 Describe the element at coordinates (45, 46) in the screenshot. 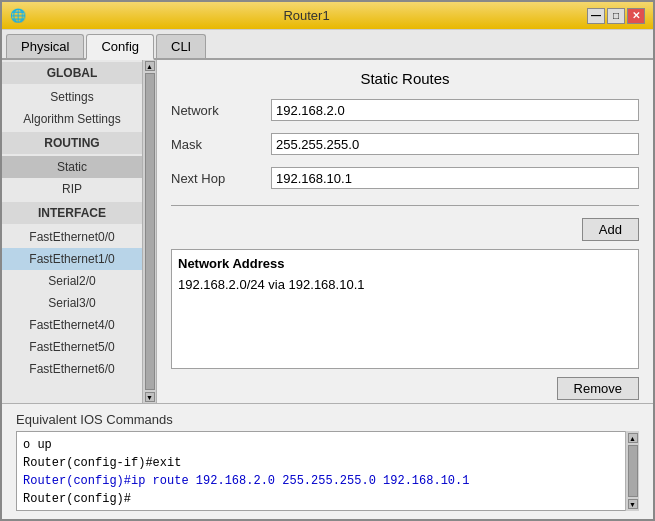

I see `tab-physical: Physical` at that location.